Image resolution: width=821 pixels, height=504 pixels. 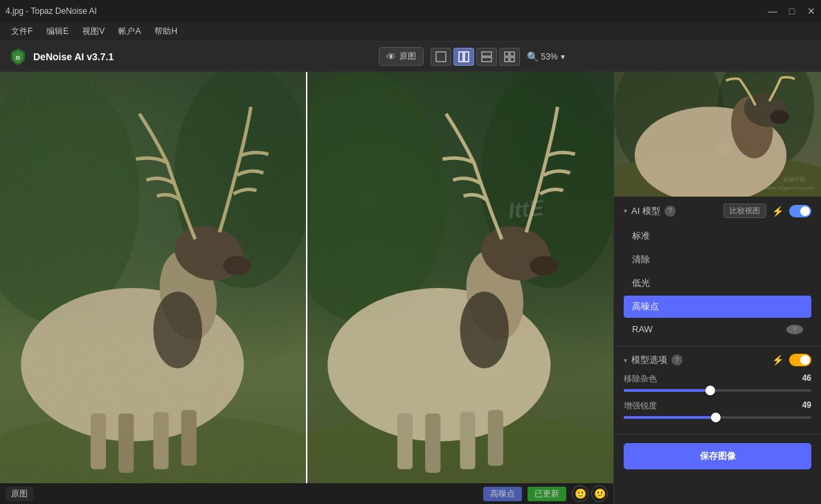 I want to click on enhance-sharpness-slider-row: 增强锐度 49, so click(x=717, y=410).